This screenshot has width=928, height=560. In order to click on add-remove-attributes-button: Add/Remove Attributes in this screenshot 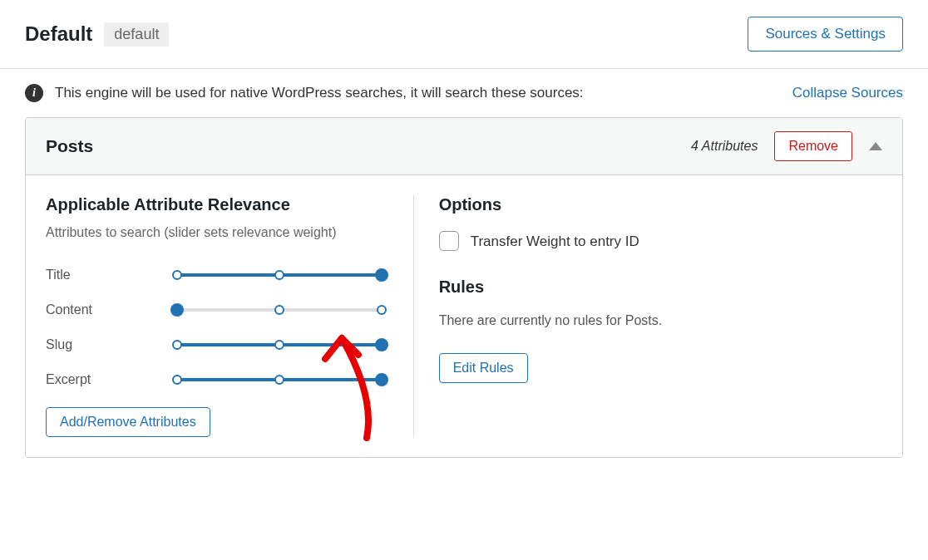, I will do `click(128, 422)`.